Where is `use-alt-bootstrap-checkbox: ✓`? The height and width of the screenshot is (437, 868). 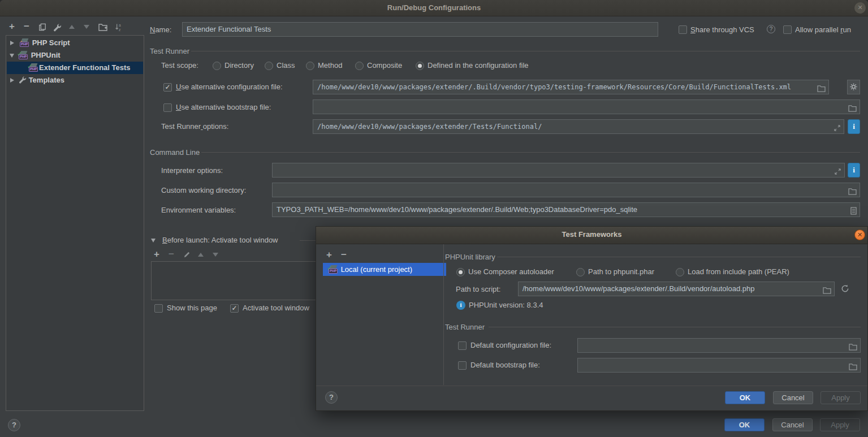 use-alt-bootstrap-checkbox: ✓ is located at coordinates (167, 107).